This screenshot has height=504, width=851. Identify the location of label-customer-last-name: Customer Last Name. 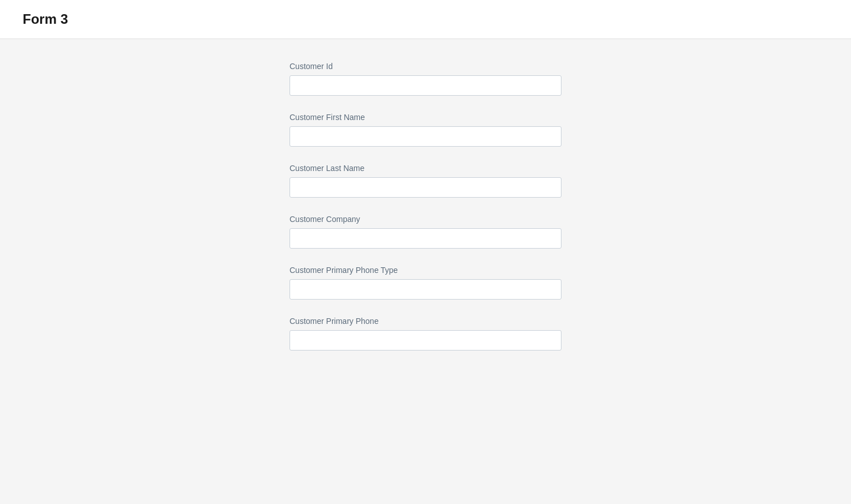
(425, 168).